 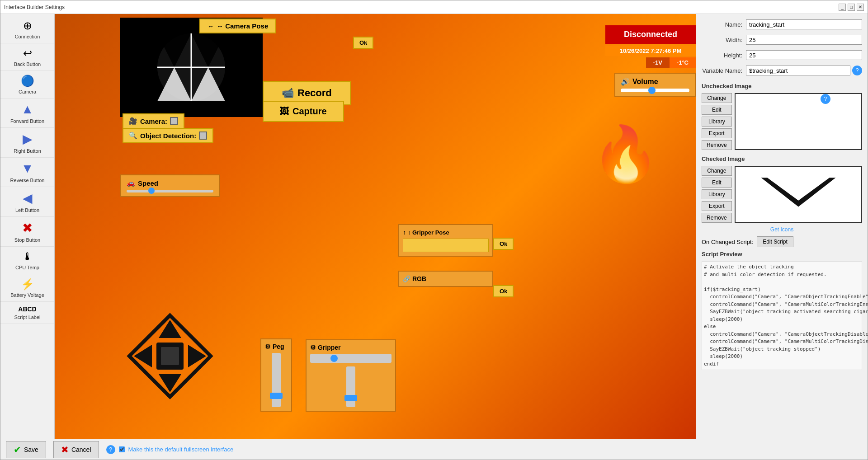 I want to click on checked-remove-button: Remove, so click(x=717, y=218).